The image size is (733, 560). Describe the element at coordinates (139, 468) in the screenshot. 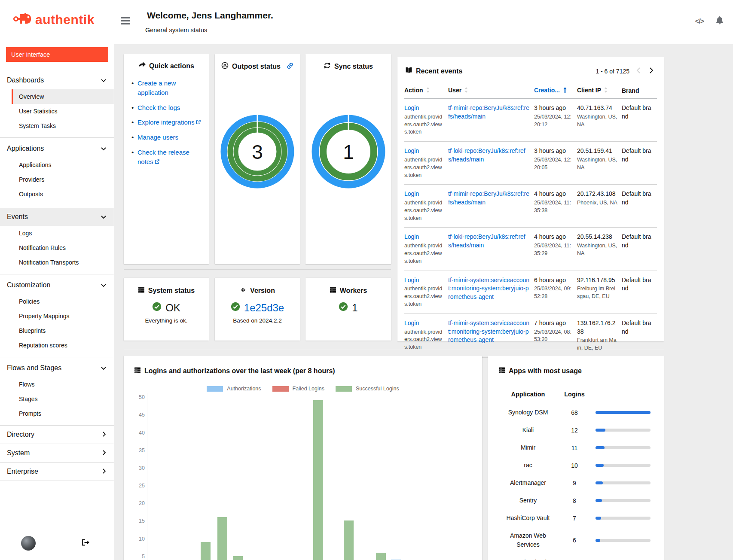

I see `y-axis-tick: 30` at that location.